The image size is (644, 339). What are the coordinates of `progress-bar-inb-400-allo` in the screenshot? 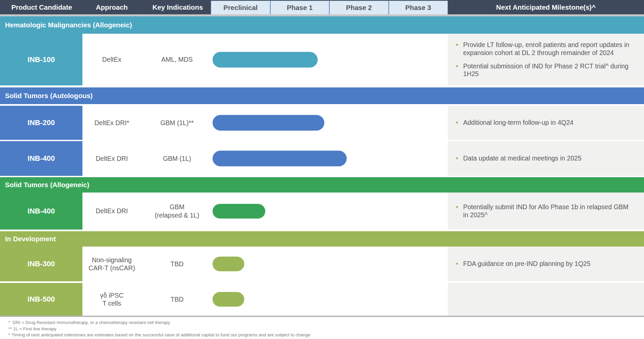 It's located at (239, 211).